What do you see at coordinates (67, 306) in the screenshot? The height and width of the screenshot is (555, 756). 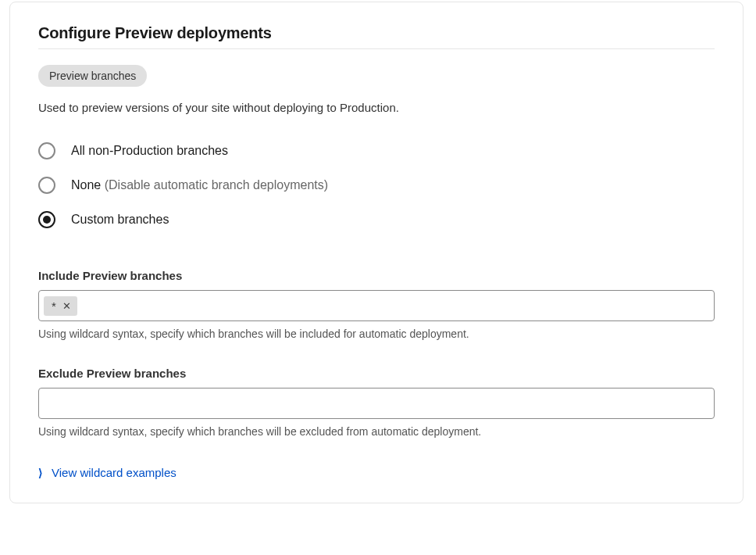 I see `close-icon: ✕` at bounding box center [67, 306].